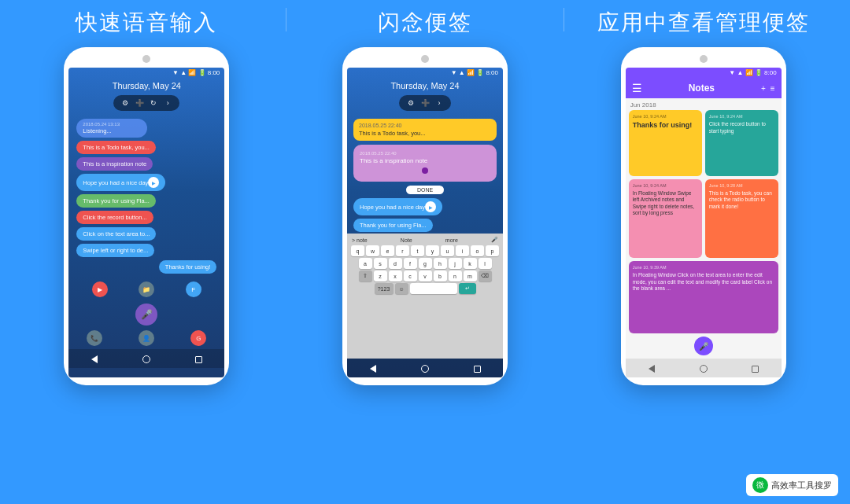 The image size is (850, 504). What do you see at coordinates (763, 88) in the screenshot?
I see `add-note-icon: +` at bounding box center [763, 88].